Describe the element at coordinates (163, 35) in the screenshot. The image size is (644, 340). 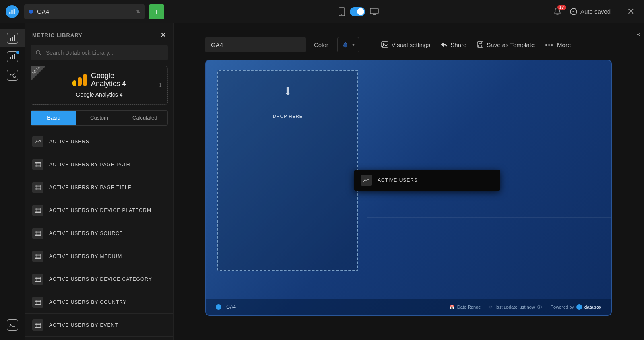
I see `close-icon: ✕` at that location.